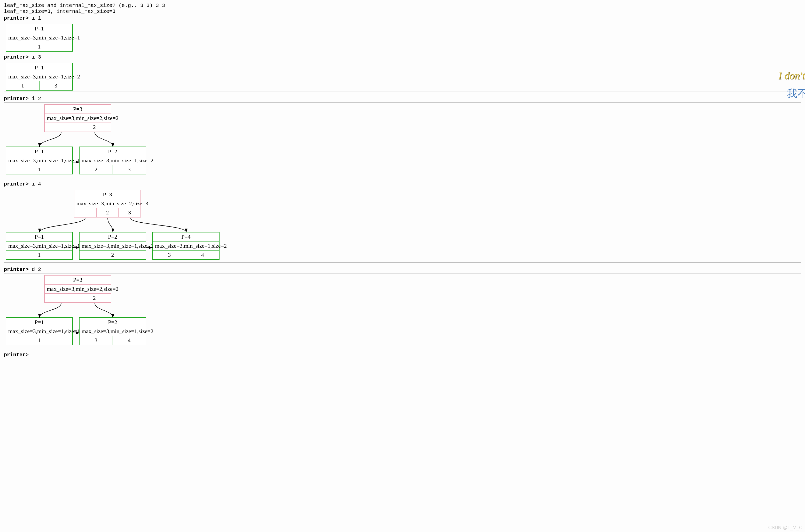 Image resolution: width=805 pixels, height=532 pixels. I want to click on leaf-node: P=2max_size=3,min_size=1,size=12, so click(113, 246).